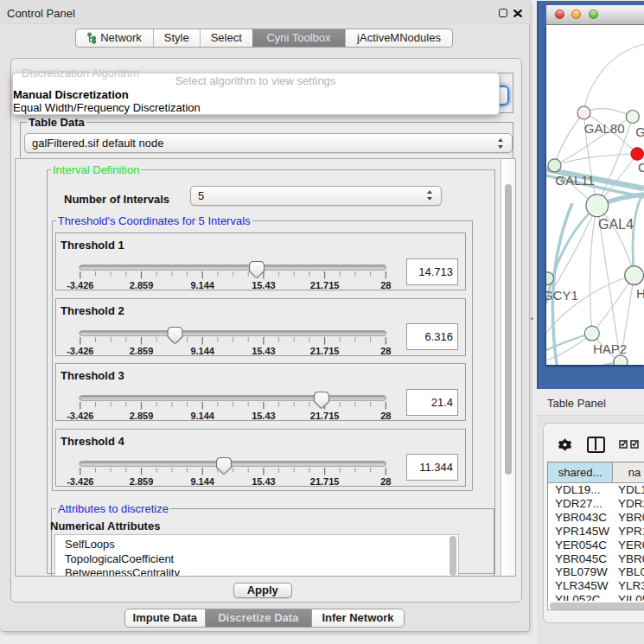 The image size is (644, 644). I want to click on svg-text: GAL11, so click(575, 180).